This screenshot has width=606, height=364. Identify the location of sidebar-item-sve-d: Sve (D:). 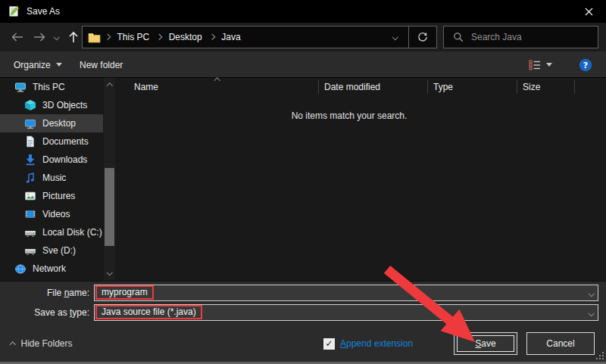
(52, 250).